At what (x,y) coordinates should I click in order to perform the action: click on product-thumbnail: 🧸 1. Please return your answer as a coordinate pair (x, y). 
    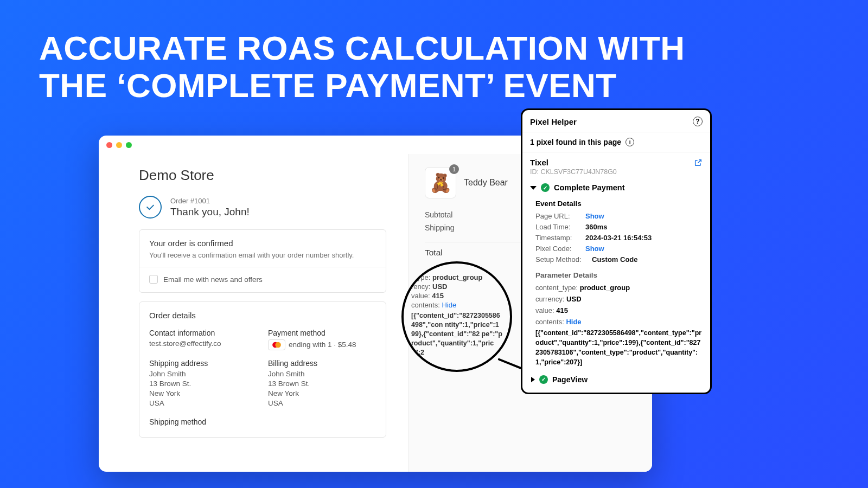
    Looking at the image, I should click on (441, 183).